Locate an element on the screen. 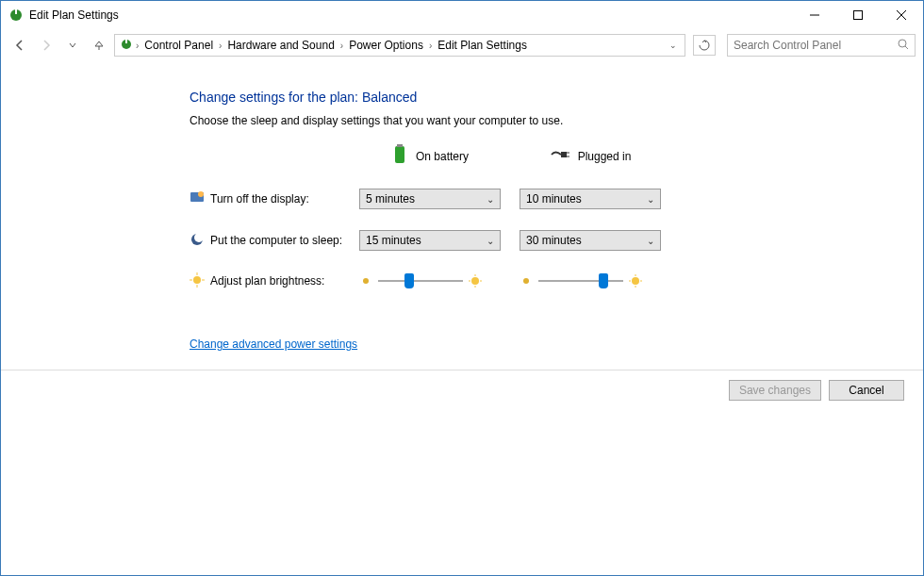  display-battery-dropdown: 5 minutes ⌄ is located at coordinates (430, 199).